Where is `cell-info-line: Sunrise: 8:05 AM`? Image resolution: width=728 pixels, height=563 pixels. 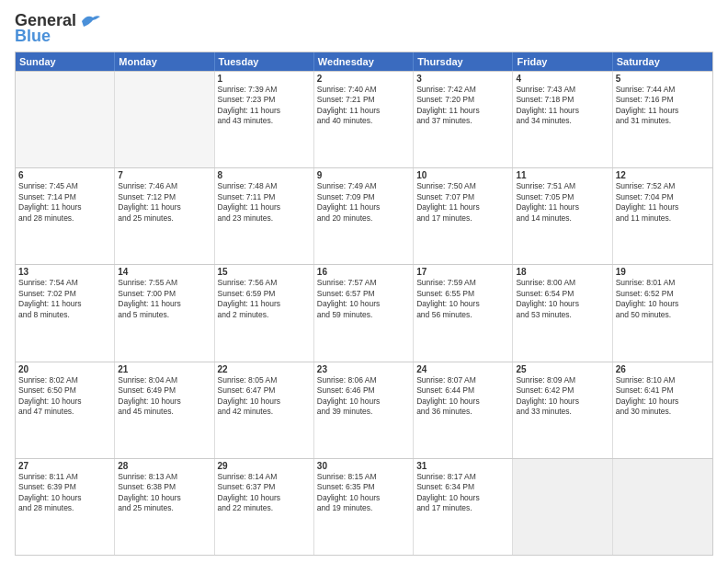 cell-info-line: Sunrise: 8:05 AM is located at coordinates (265, 381).